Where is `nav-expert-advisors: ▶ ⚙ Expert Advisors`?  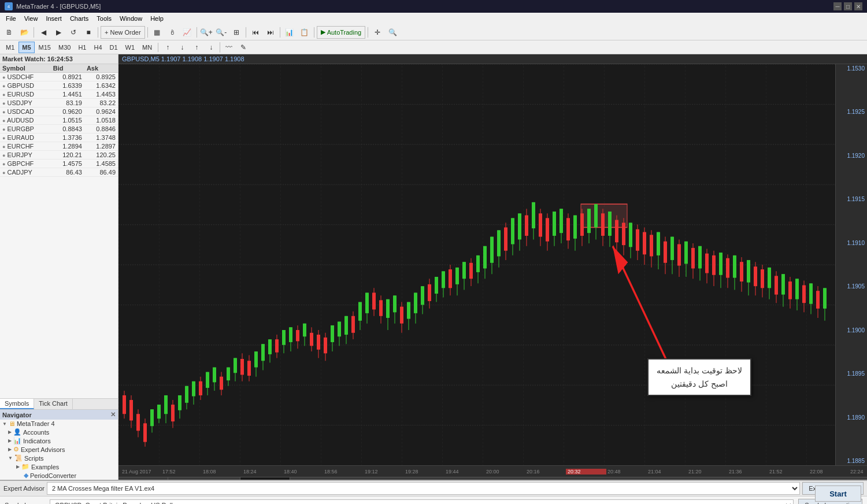 nav-expert-advisors: ▶ ⚙ Expert Advisors is located at coordinates (59, 450).